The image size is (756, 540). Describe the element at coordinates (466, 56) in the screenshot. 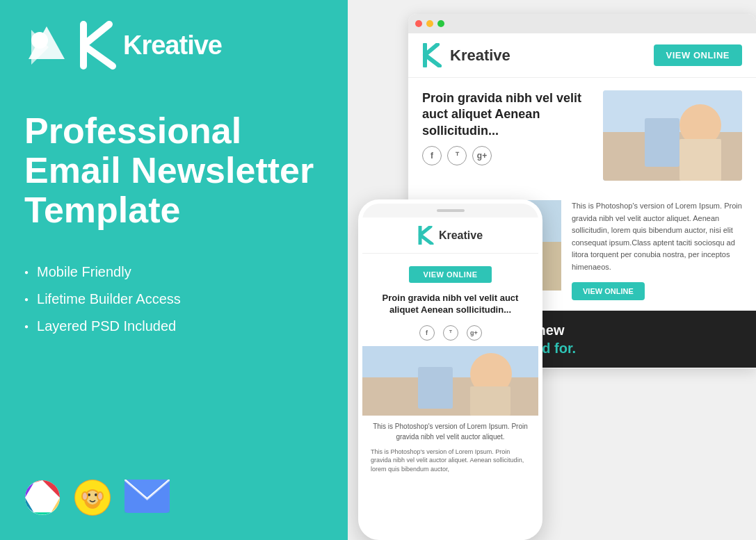

I see `desktop-logo-area: Kreative` at that location.